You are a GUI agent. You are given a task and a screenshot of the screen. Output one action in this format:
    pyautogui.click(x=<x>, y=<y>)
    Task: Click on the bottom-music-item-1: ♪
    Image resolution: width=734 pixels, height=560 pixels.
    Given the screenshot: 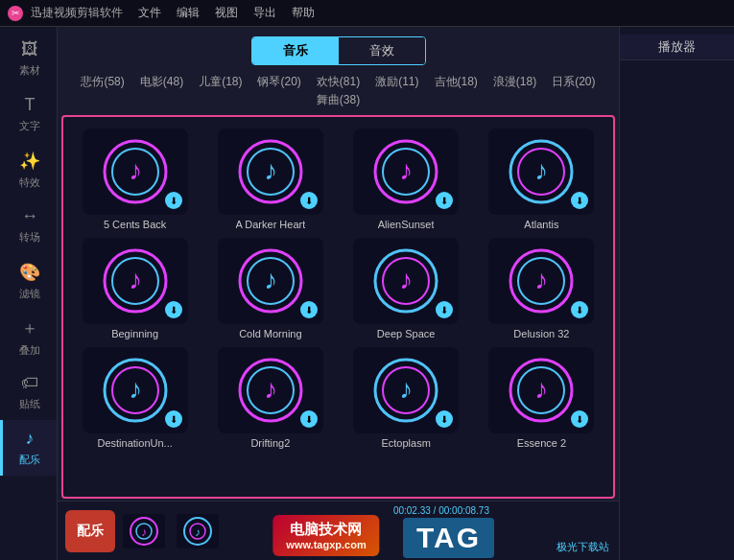 What is the action you would take?
    pyautogui.click(x=198, y=531)
    